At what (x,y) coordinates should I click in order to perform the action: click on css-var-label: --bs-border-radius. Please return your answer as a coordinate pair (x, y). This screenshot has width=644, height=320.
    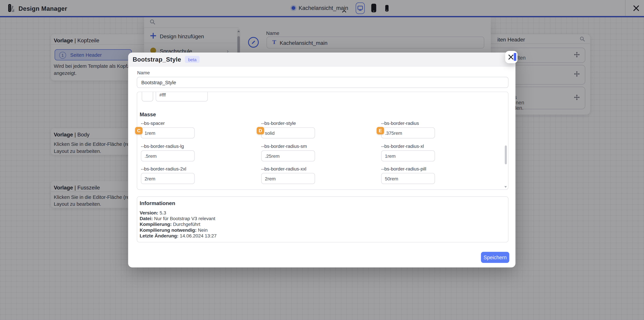
    Looking at the image, I should click on (408, 123).